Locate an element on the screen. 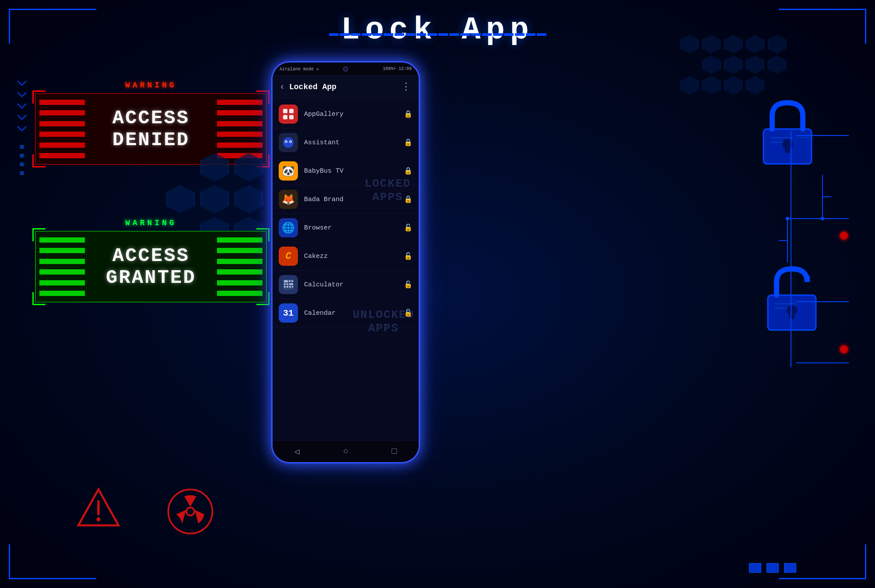 Image resolution: width=875 pixels, height=588 pixels. app-icon-babybus: 🐼 is located at coordinates (288, 171).